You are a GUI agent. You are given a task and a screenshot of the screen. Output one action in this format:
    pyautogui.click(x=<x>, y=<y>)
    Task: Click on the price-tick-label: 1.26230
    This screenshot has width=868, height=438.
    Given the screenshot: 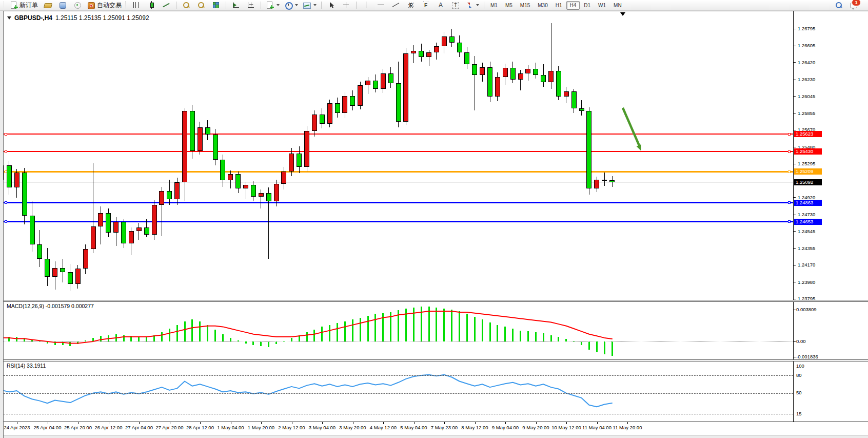 What is the action you would take?
    pyautogui.click(x=806, y=79)
    